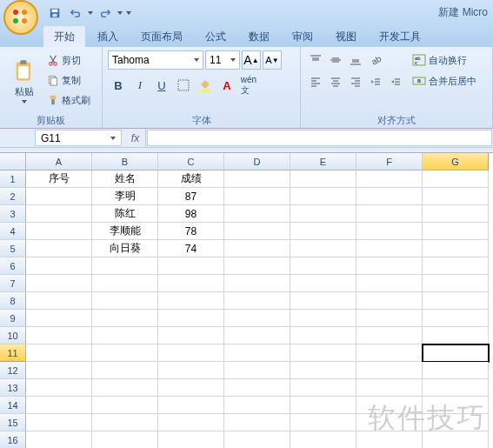 Image resolution: width=493 pixels, height=448 pixels. I want to click on copy-button: 复制, so click(69, 80).